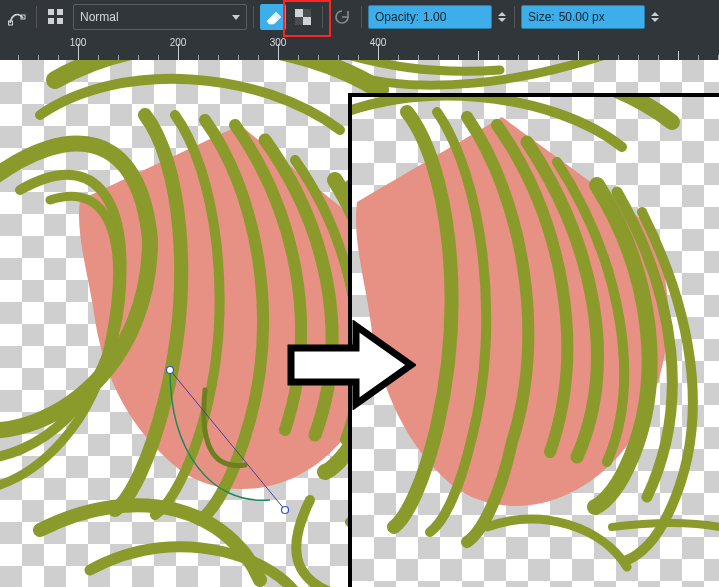 The image size is (719, 587). I want to click on opacity-value: 1.00, so click(434, 17).